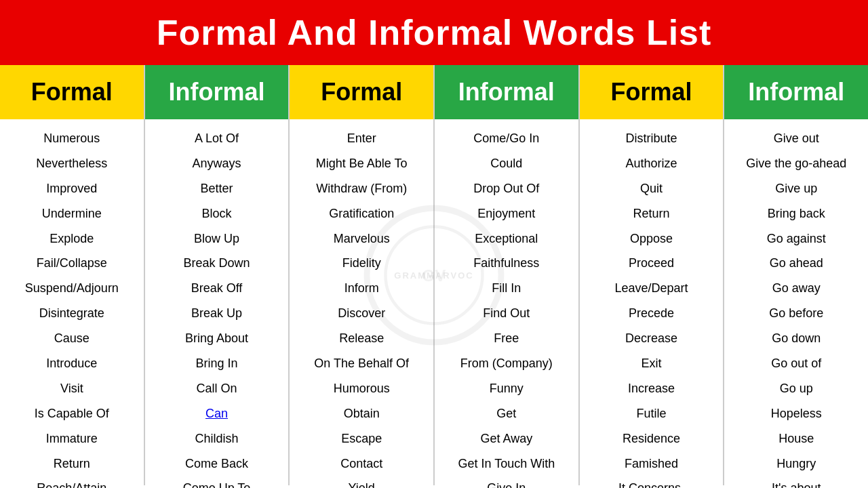 Image resolution: width=868 pixels, height=488 pixels. I want to click on list-item: Give the go-ahead, so click(796, 164).